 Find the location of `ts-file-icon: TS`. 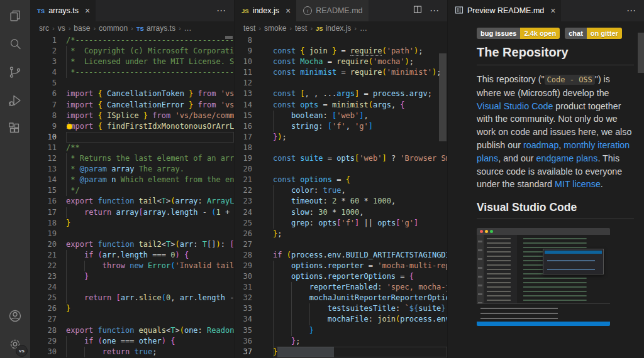

ts-file-icon: TS is located at coordinates (41, 11).